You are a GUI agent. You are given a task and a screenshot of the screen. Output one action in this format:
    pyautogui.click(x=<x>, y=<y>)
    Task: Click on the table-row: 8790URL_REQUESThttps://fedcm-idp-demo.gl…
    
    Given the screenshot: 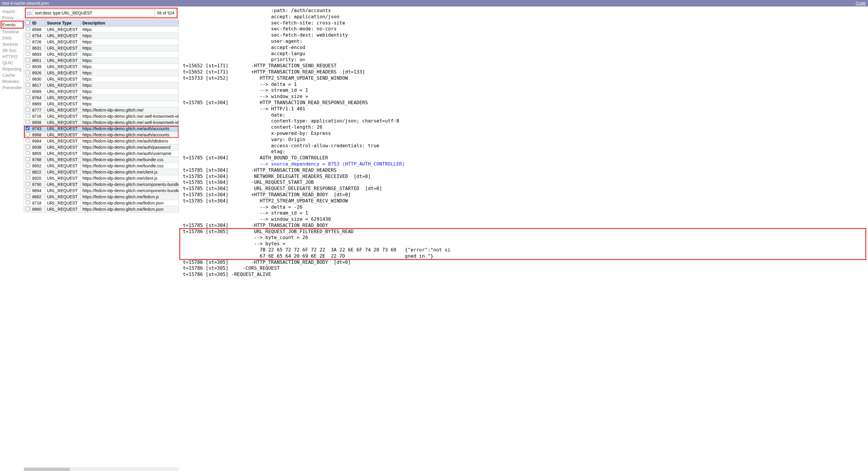 What is the action you would take?
    pyautogui.click(x=101, y=184)
    